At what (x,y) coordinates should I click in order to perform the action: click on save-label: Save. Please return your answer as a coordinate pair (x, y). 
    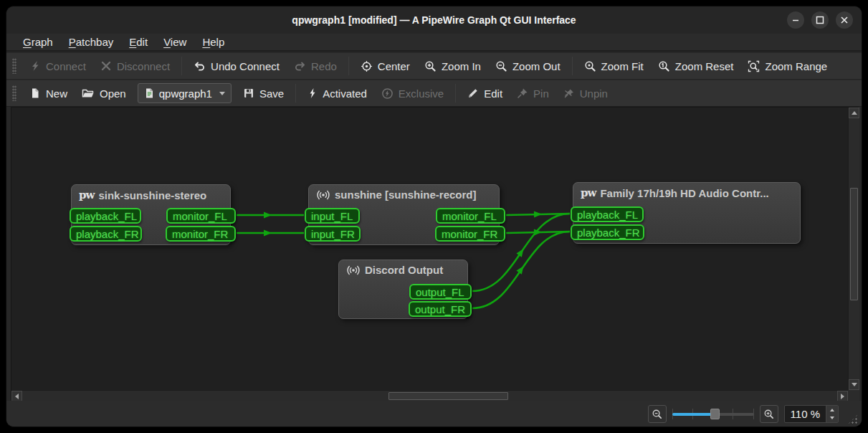
    Looking at the image, I should click on (272, 93).